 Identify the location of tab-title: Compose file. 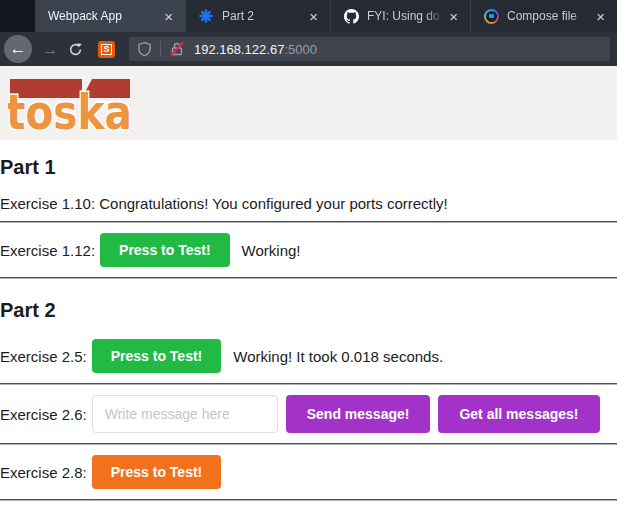
(550, 16).